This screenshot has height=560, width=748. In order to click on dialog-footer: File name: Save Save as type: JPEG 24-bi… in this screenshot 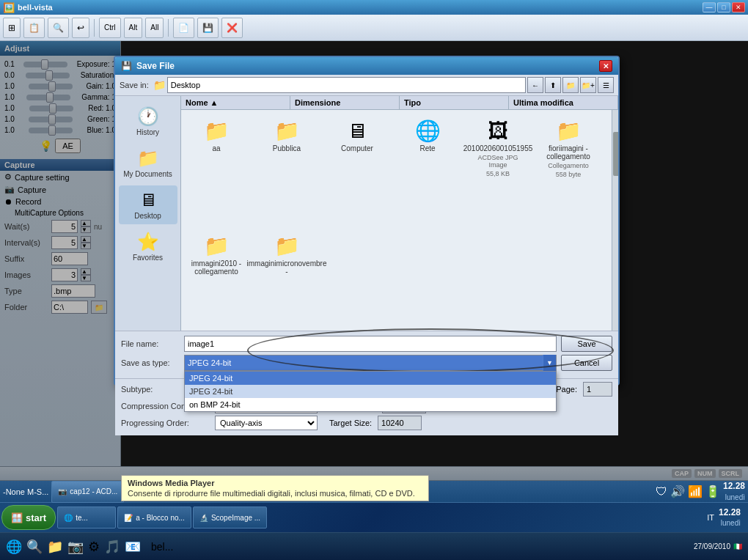, I will do `click(367, 355)`.